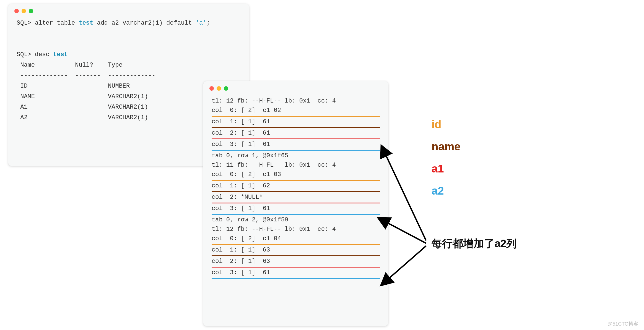  I want to click on desc-row: ID NUMBER NAME VARCHAR2(1) A1 VARCHAR2(1…, so click(82, 102).